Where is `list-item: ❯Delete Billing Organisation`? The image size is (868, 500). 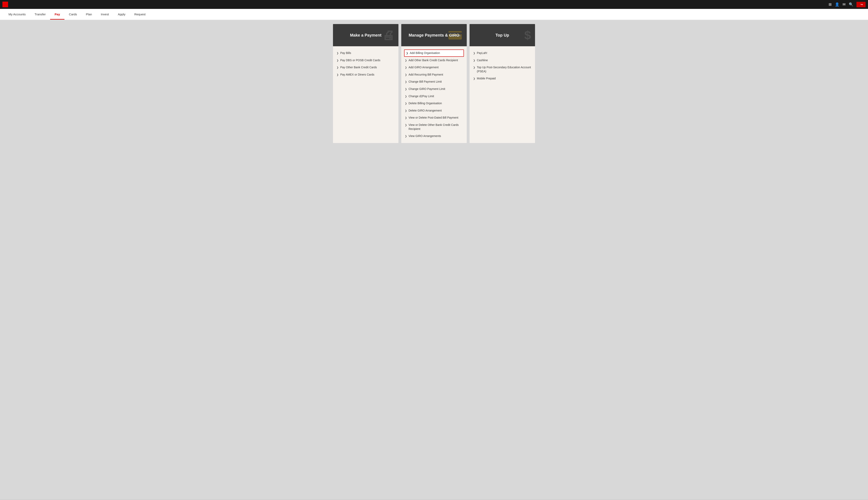 list-item: ❯Delete Billing Organisation is located at coordinates (434, 104).